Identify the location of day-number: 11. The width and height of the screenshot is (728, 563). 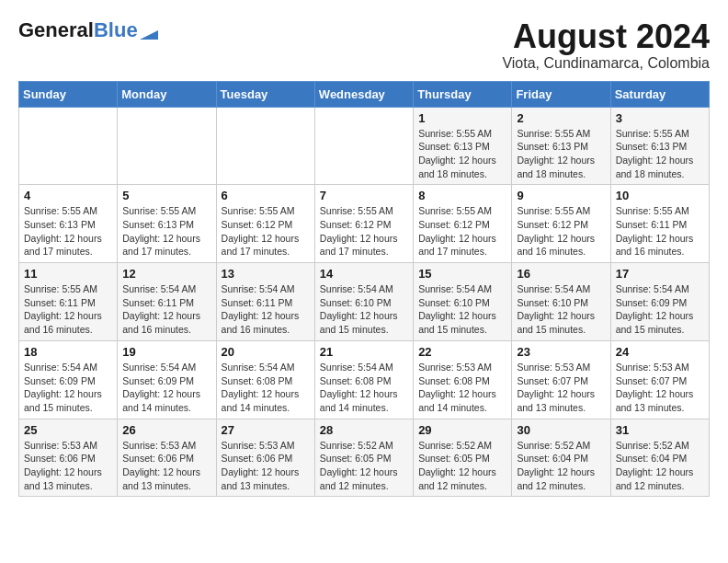
(68, 274).